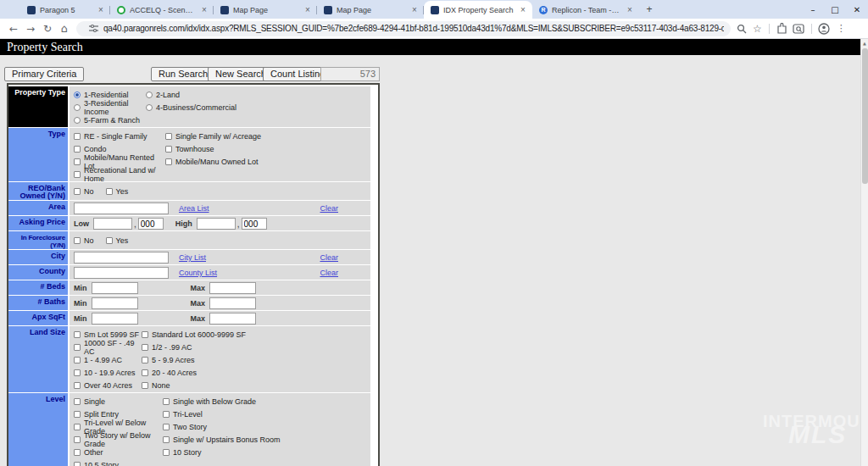 This screenshot has width=868, height=466. Describe the element at coordinates (110, 108) in the screenshot. I see `radio-3-residential-income: 3-Residential Income` at that location.